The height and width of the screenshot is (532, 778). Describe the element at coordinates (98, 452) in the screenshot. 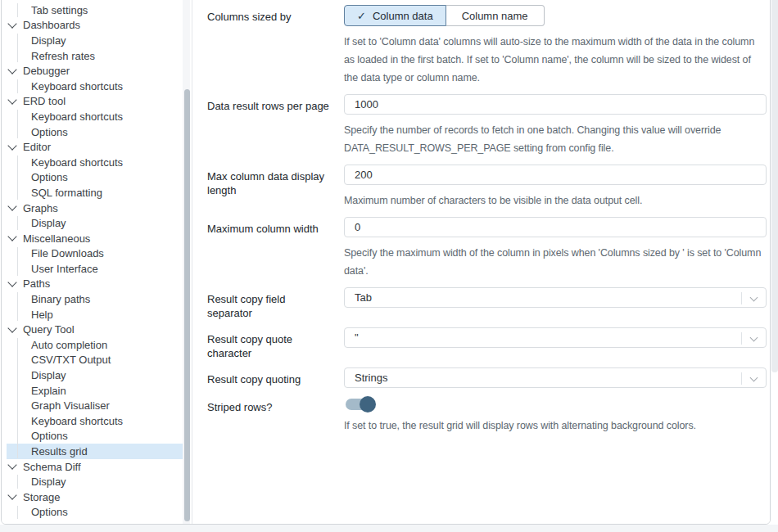

I see `tree-item-results-grid: Results grid` at that location.